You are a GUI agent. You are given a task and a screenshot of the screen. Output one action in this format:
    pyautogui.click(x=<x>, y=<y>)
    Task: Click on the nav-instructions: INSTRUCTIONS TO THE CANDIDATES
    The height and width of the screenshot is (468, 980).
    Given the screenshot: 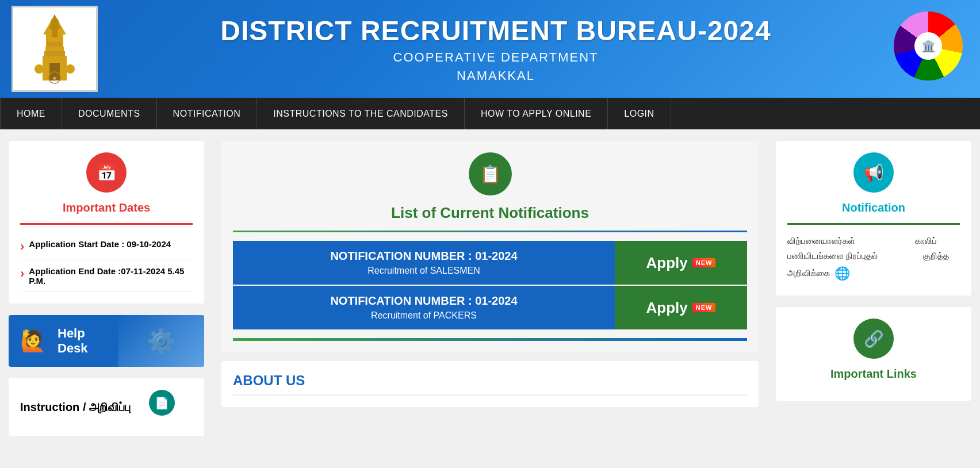 What is the action you would take?
    pyautogui.click(x=361, y=114)
    